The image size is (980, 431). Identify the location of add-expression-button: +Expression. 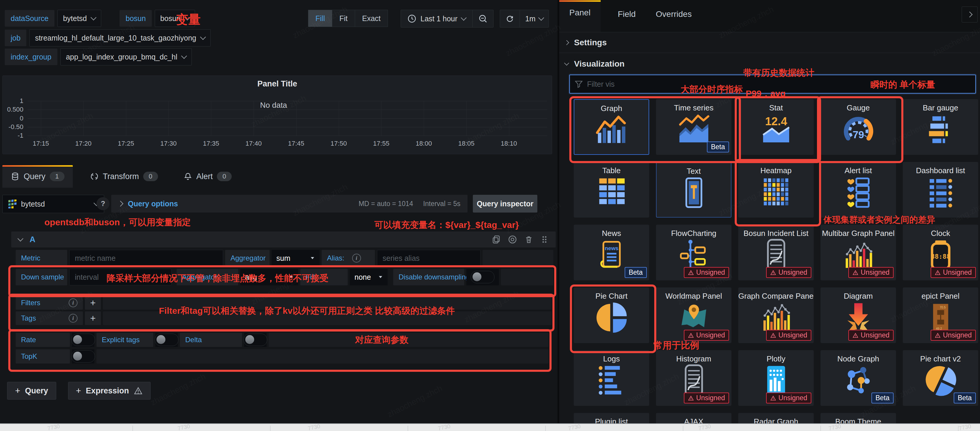
(110, 391).